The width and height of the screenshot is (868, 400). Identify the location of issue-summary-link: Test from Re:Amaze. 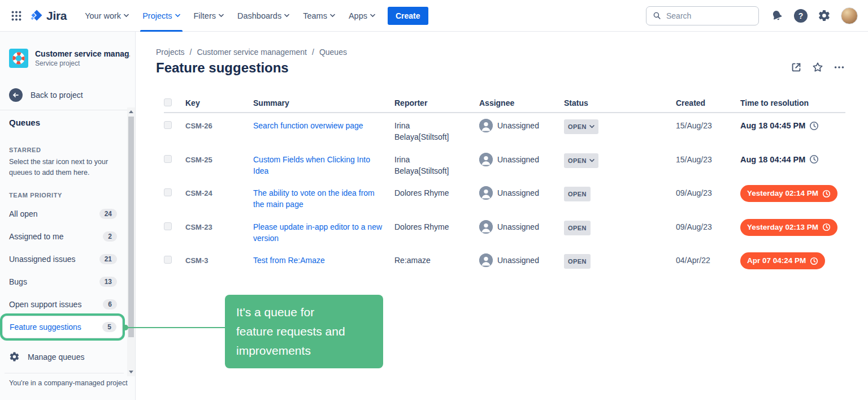
(295, 260).